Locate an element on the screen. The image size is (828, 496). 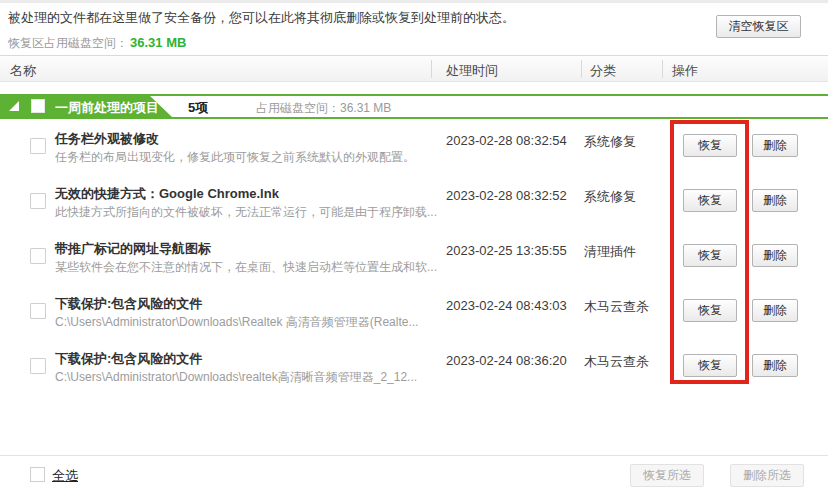
footer-bar: 全选 恢复所选 删除所选 is located at coordinates (414, 476).